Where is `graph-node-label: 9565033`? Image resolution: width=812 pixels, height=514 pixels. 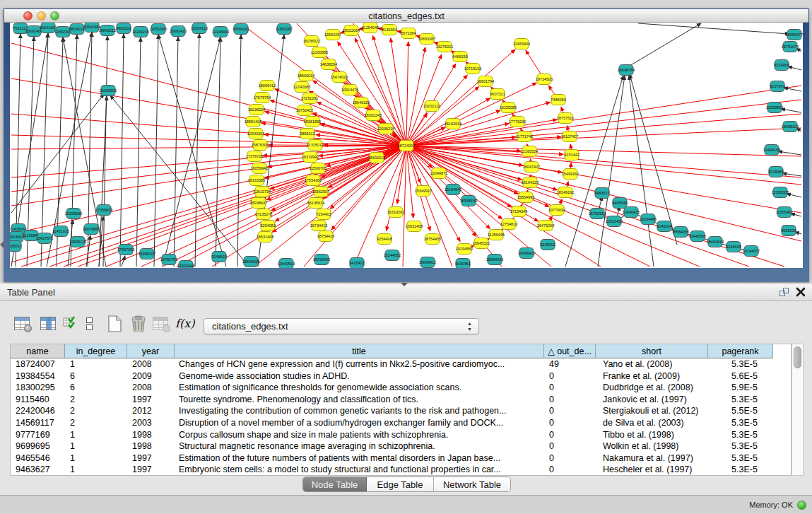 graph-node-label: 9565033 is located at coordinates (789, 230).